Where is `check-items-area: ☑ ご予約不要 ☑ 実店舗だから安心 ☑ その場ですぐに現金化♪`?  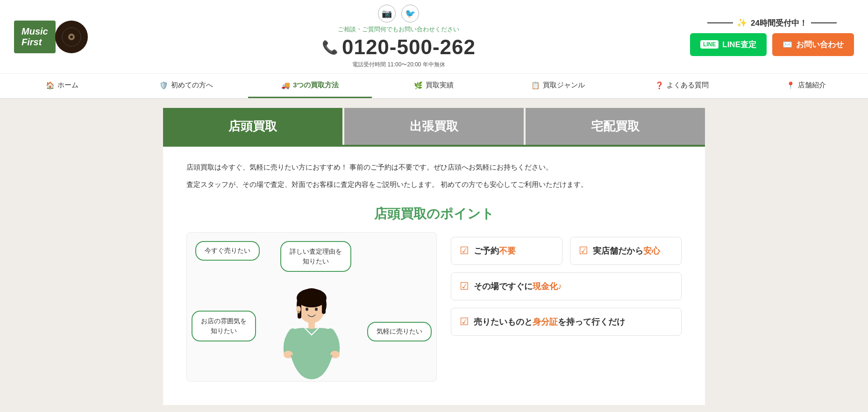 check-items-area: ☑ ご予約不要 ☑ 実店舗だから安心 ☑ その場ですぐに現金化♪ is located at coordinates (566, 284).